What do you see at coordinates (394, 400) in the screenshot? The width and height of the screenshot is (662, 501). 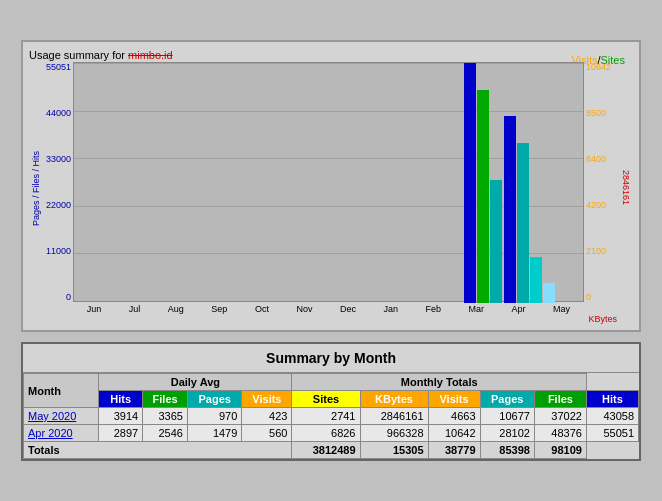 I see `th-kbytes: KBytes` at bounding box center [394, 400].